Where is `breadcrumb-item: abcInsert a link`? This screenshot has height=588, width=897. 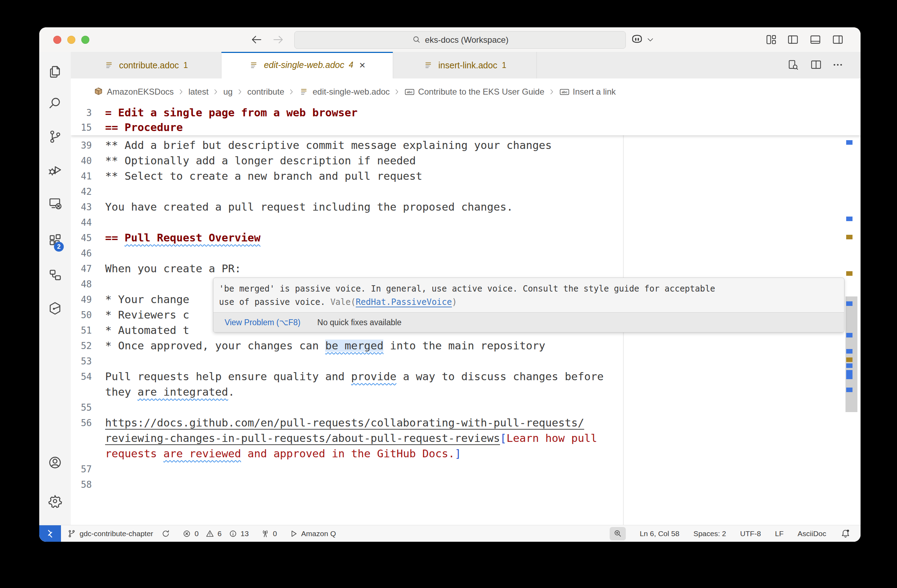
breadcrumb-item: abcInsert a link is located at coordinates (588, 92).